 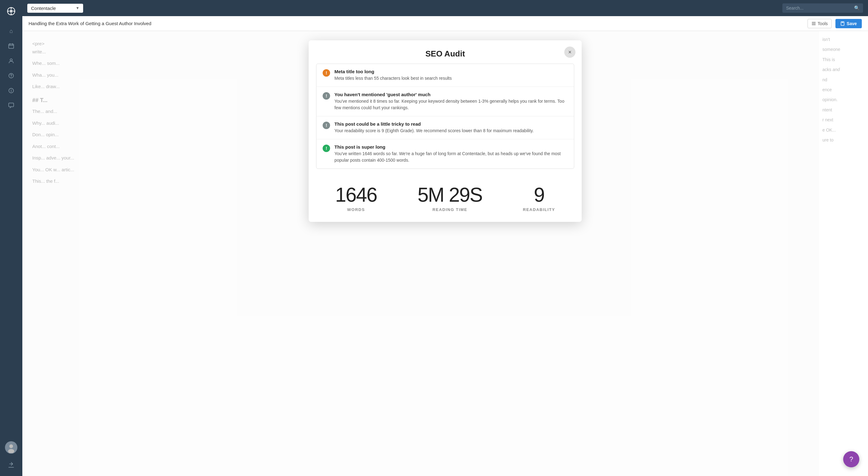 What do you see at coordinates (570, 52) in the screenshot?
I see `modal-close-button: ×` at bounding box center [570, 52].